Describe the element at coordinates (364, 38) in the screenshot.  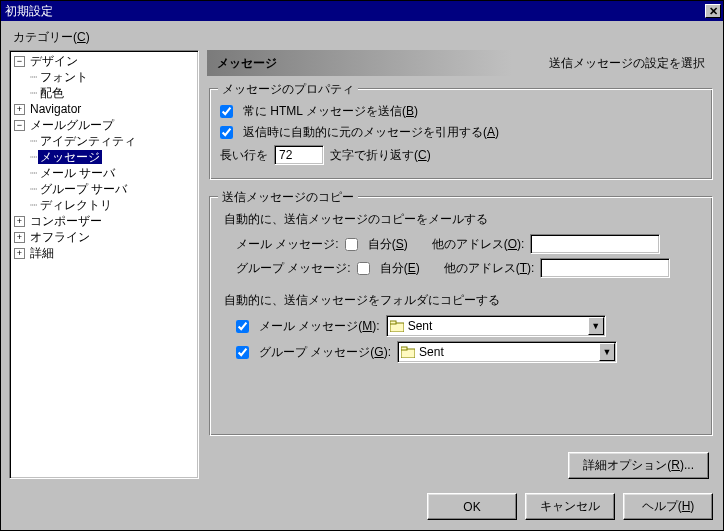
I see `category-label: カテゴリー(C)` at that location.